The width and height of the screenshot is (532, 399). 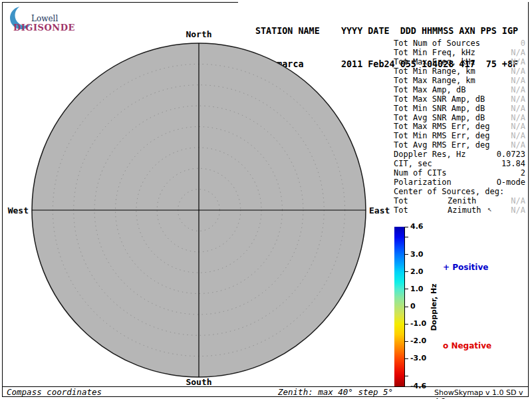 I want to click on stats-row-label: Tot Max SNR Amp, dB, so click(x=439, y=100).